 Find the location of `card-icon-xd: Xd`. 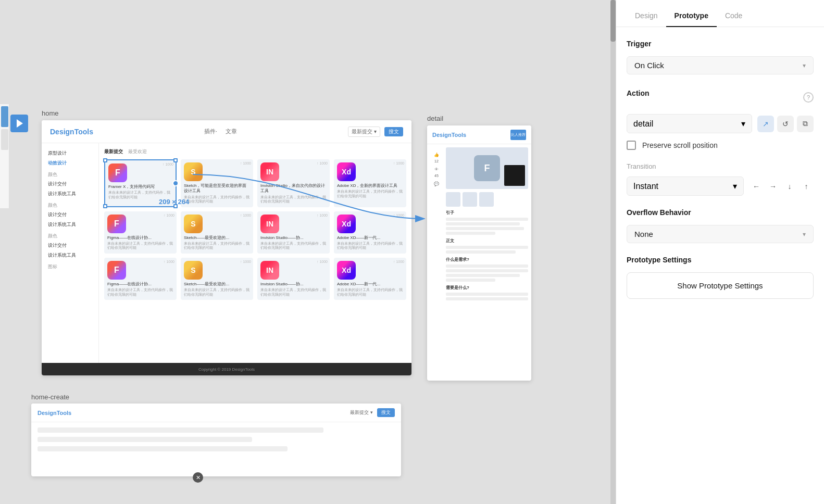

card-icon-xd: Xd is located at coordinates (346, 172).